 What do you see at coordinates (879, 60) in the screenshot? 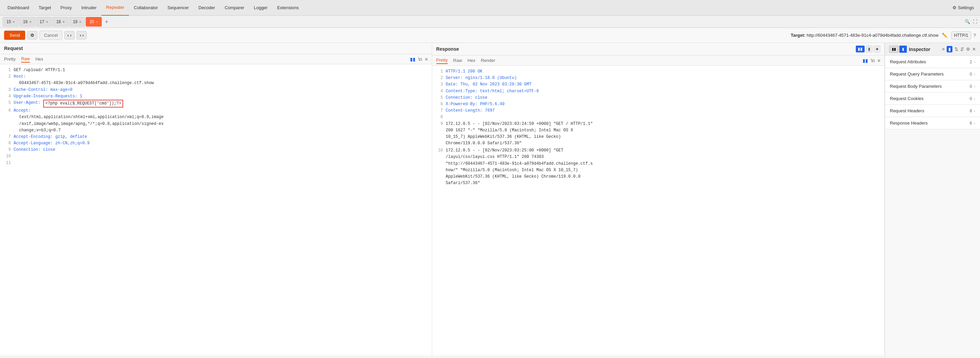
I see `response-wrap-icon: ≡` at bounding box center [879, 60].